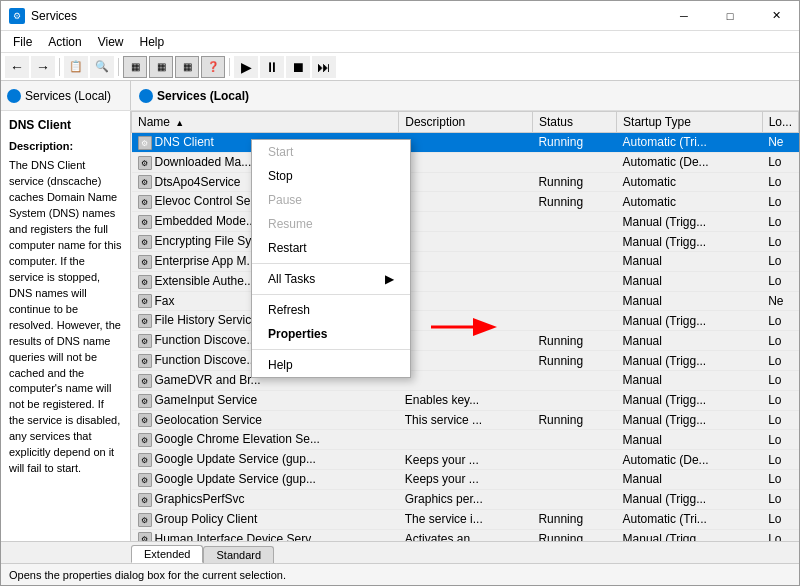 Image resolution: width=800 pixels, height=586 pixels. I want to click on toolbar-btn-5: ▦, so click(187, 67).